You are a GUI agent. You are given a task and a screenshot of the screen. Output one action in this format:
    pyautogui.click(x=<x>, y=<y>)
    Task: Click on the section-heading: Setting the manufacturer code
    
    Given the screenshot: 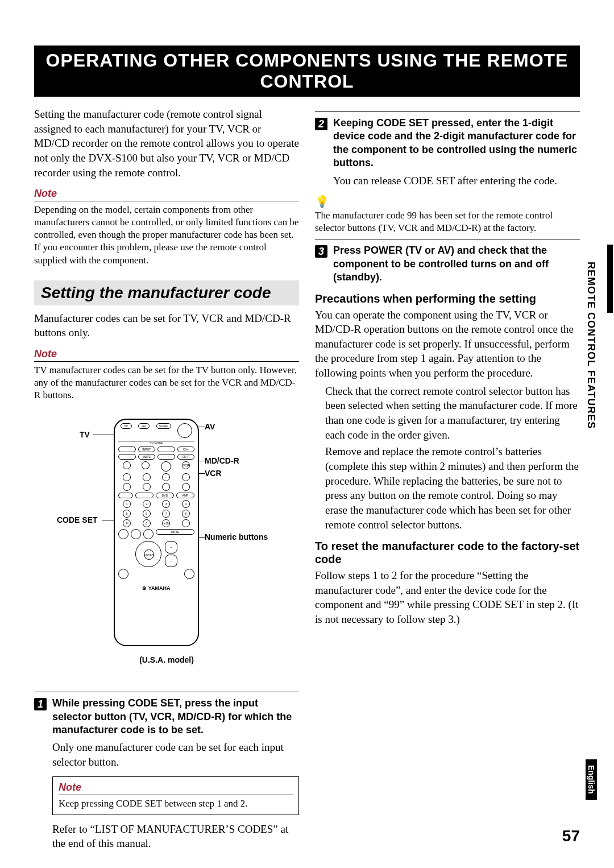 What is the action you would take?
    pyautogui.click(x=167, y=293)
    